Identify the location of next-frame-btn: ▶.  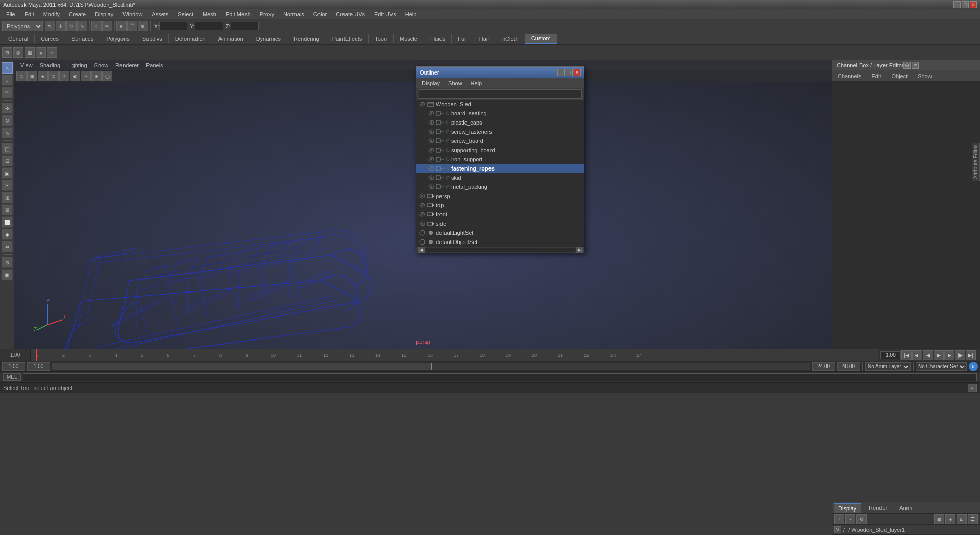
(949, 355).